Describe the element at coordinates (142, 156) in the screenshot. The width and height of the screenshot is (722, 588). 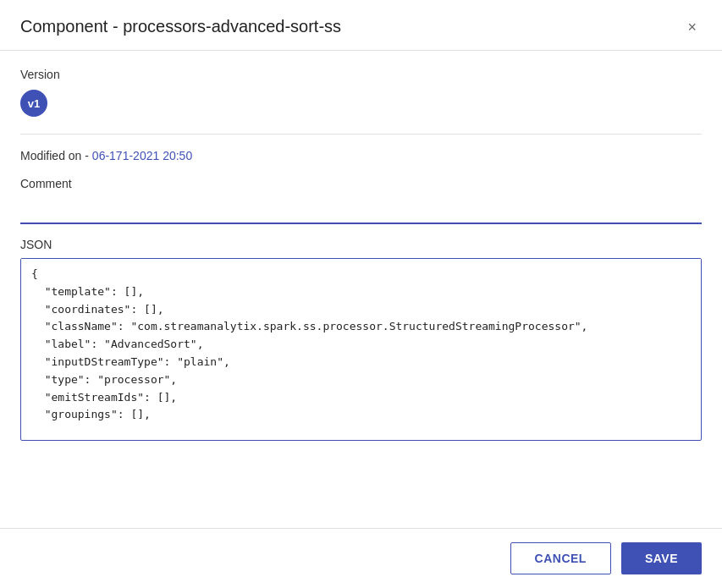
I see `modified-date: 06-171-2021 20:50` at that location.